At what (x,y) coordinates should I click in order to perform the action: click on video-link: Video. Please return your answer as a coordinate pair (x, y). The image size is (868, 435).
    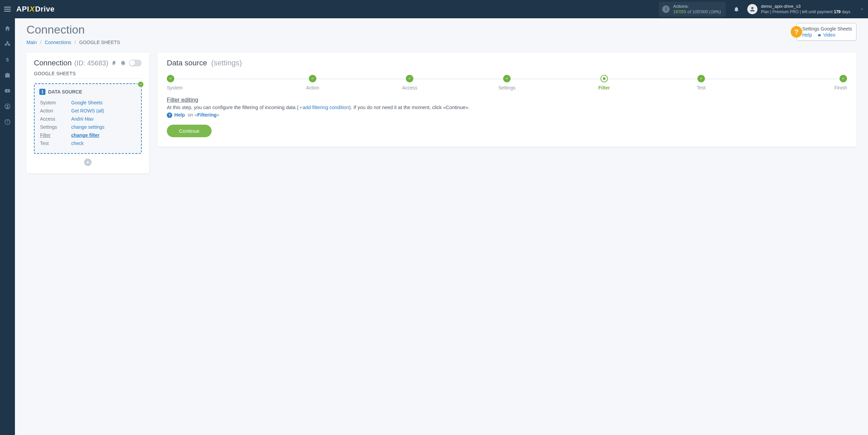
    Looking at the image, I should click on (829, 35).